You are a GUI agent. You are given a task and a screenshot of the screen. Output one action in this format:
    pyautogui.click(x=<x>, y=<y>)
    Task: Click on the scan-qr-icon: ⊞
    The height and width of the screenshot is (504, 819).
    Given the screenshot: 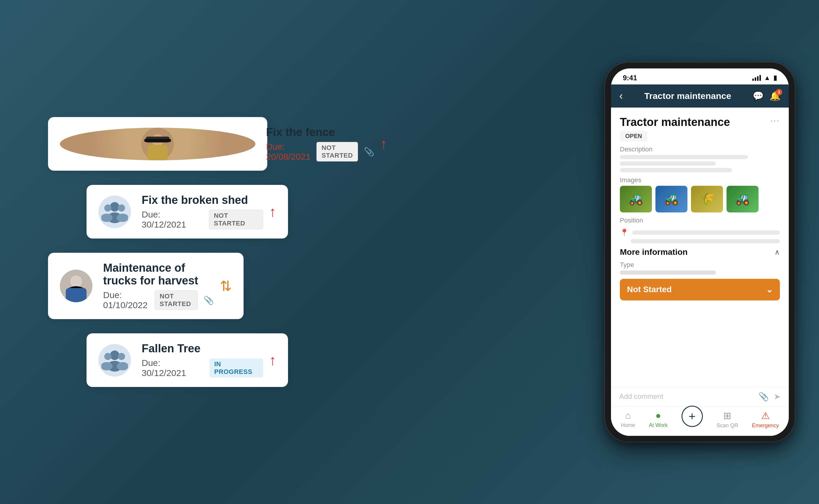 What is the action you would take?
    pyautogui.click(x=727, y=416)
    